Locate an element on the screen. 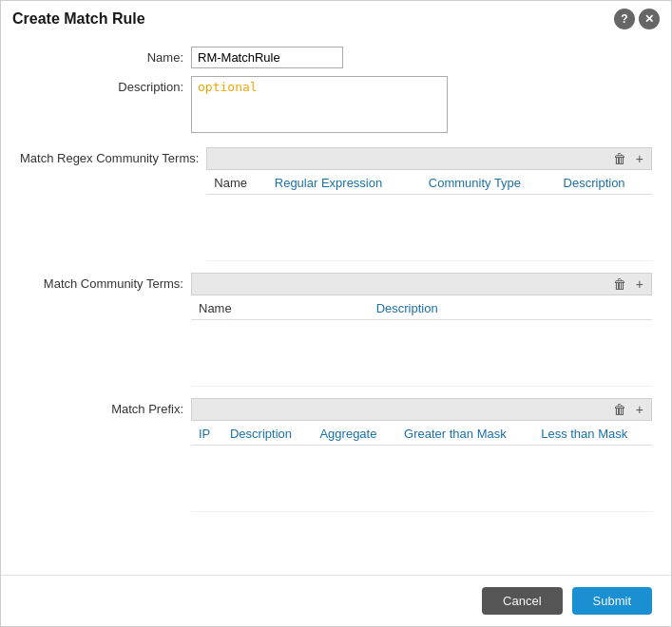  description-label: Description: is located at coordinates (106, 86).